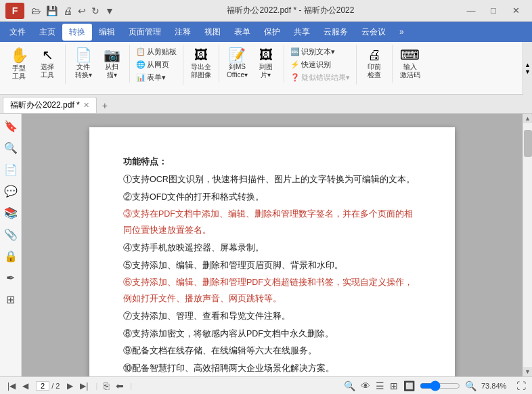  What do you see at coordinates (272, 351) in the screenshot?
I see `doc-item-9: ⑨配备文档在线存储、在线编辑等六大在线服务。` at bounding box center [272, 351].